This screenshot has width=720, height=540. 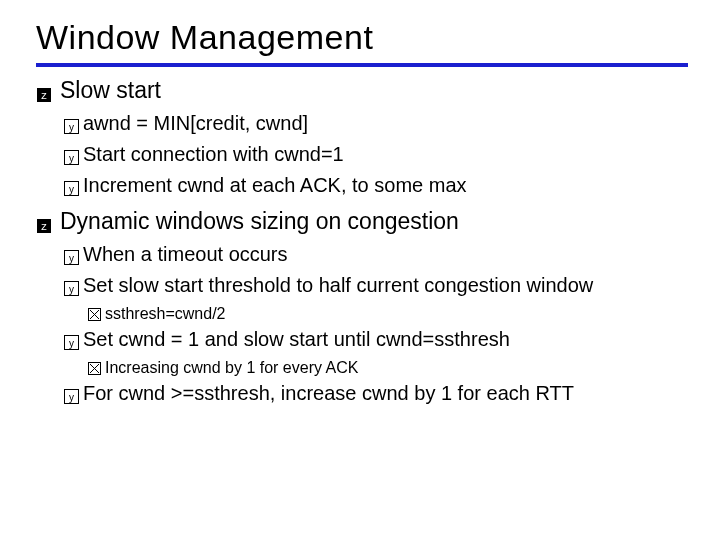 What do you see at coordinates (296, 340) in the screenshot?
I see `bullet-text: Set cwnd = 1 and slow start until cwnd=s…` at bounding box center [296, 340].